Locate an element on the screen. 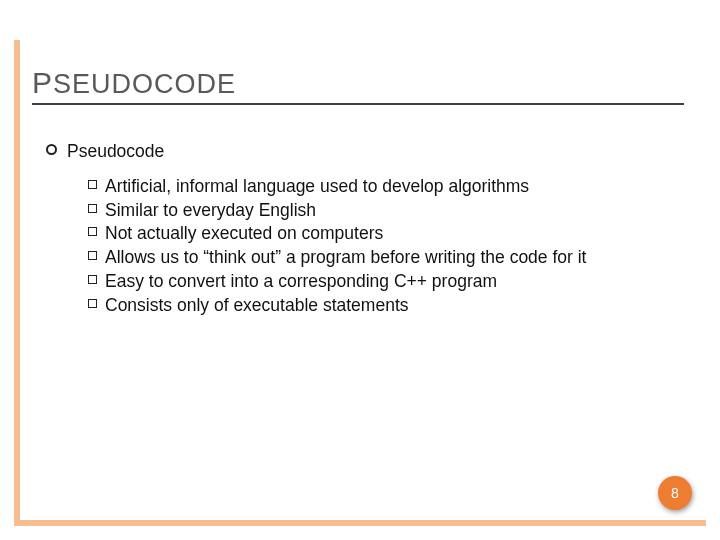 The image size is (720, 540). decor-frame-left is located at coordinates (17, 283).